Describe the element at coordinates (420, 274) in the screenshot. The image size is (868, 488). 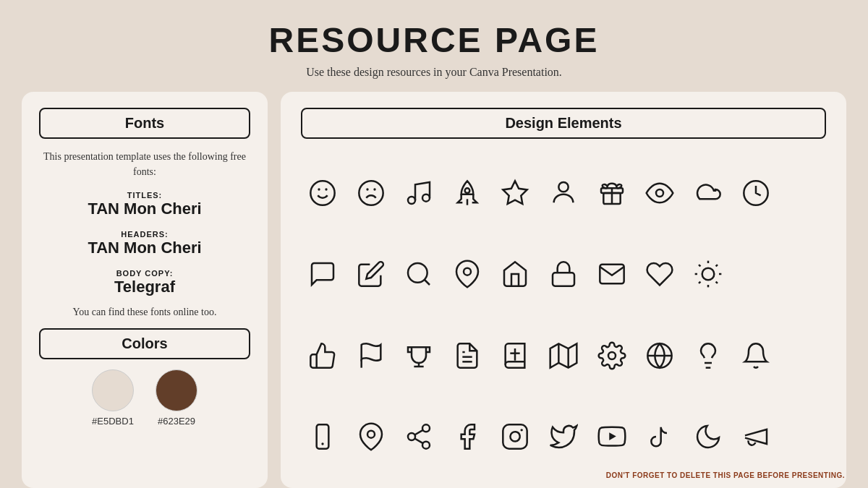
I see `icon-search` at that location.